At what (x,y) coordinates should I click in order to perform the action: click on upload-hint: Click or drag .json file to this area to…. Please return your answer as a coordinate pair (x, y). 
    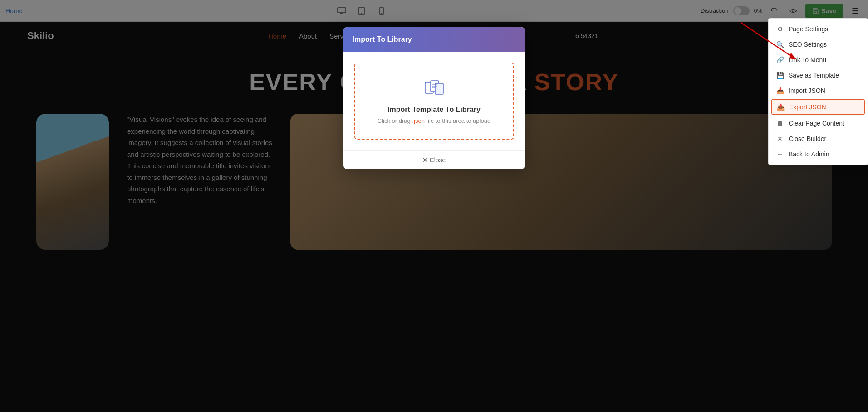
    Looking at the image, I should click on (434, 121).